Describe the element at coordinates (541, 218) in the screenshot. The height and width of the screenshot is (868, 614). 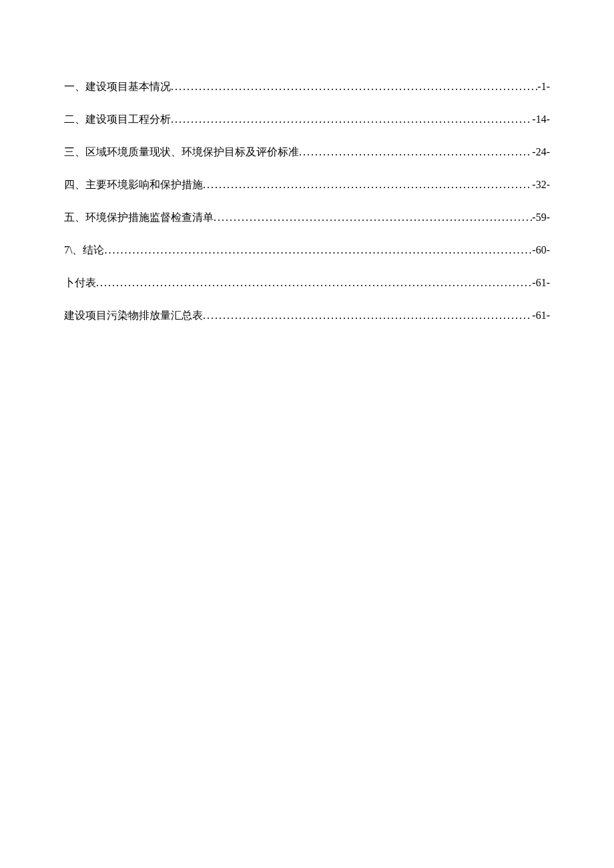
I see `toc-entry-page: -59-` at that location.